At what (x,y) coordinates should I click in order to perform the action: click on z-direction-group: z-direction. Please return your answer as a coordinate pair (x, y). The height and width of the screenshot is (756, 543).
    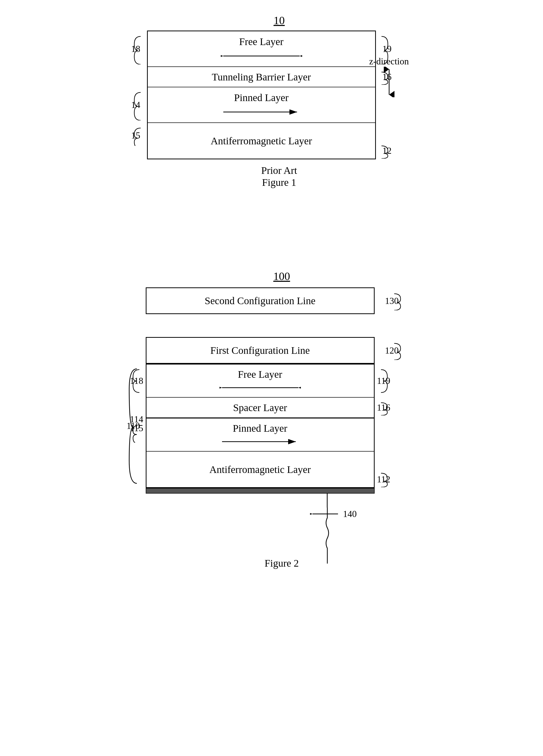
    Looking at the image, I should click on (389, 77).